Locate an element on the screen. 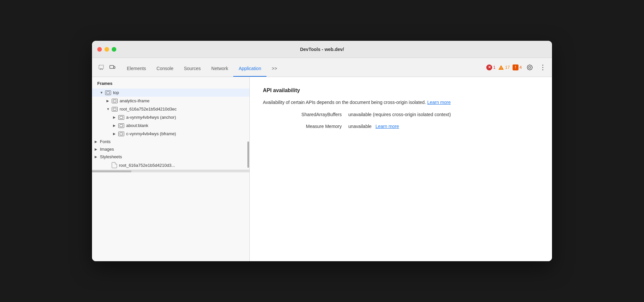 This screenshot has width=644, height=302. api-section-title: API availability is located at coordinates (401, 90).